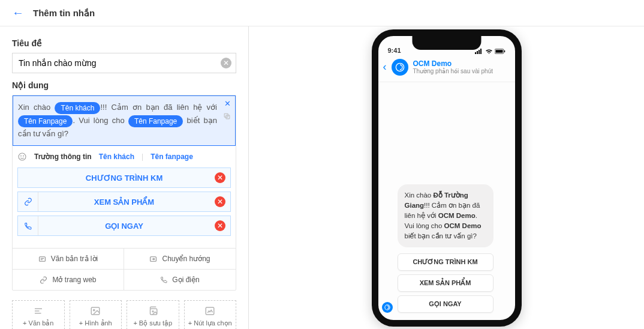 The height and width of the screenshot is (329, 644). What do you see at coordinates (158, 107) in the screenshot?
I see `editor-text-segment: !!! Cảm ơn bạn đã liên hệ với` at bounding box center [158, 107].